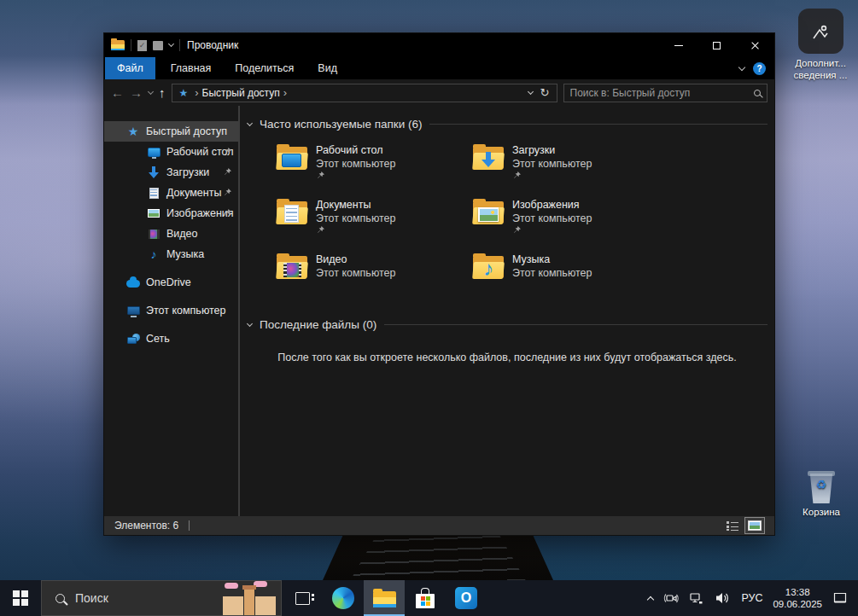 This screenshot has width=858, height=616. Describe the element at coordinates (365, 93) in the screenshot. I see `address-bar: ★ › Быстрый доступ › ↻` at that location.